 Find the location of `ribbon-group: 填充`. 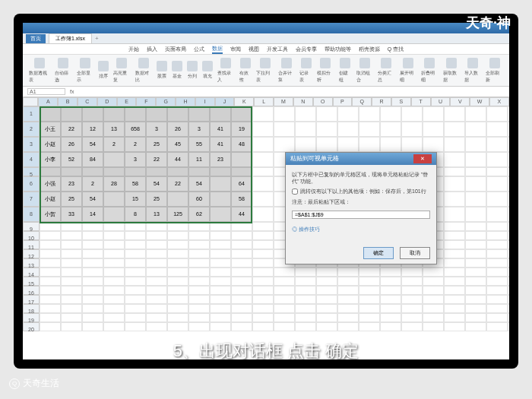

ribbon-group: 填充 is located at coordinates (207, 70).